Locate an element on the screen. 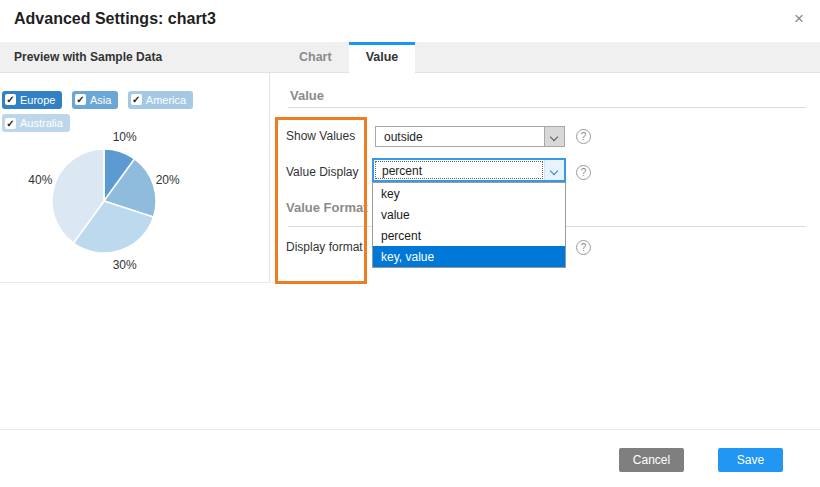  header-strip: Preview with Sample Data Chart Value is located at coordinates (410, 58).